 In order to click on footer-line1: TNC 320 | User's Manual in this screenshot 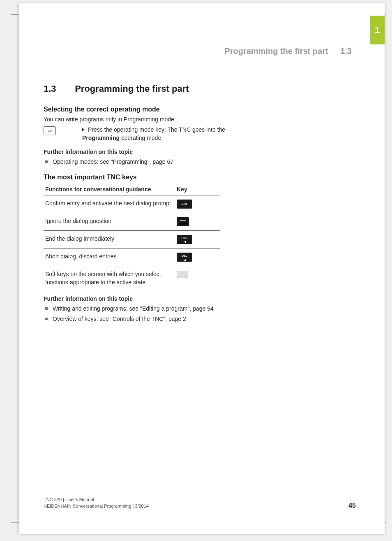, I will do `click(96, 499)`.